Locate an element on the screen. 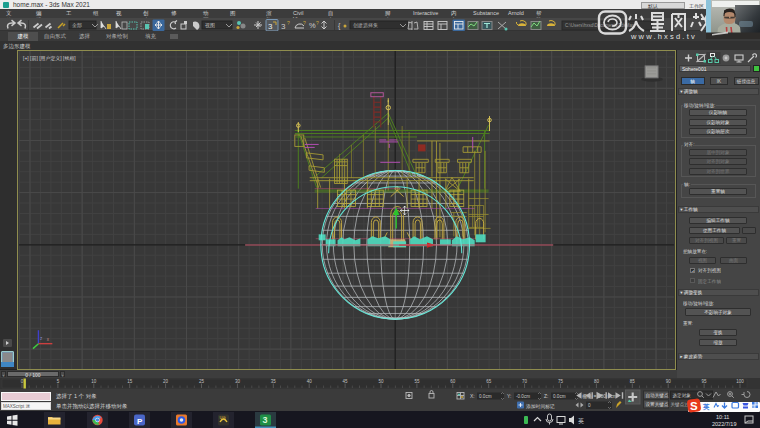 Image resolution: width=760 pixels, height=428 pixels. svg-text: 20 is located at coordinates (166, 382).